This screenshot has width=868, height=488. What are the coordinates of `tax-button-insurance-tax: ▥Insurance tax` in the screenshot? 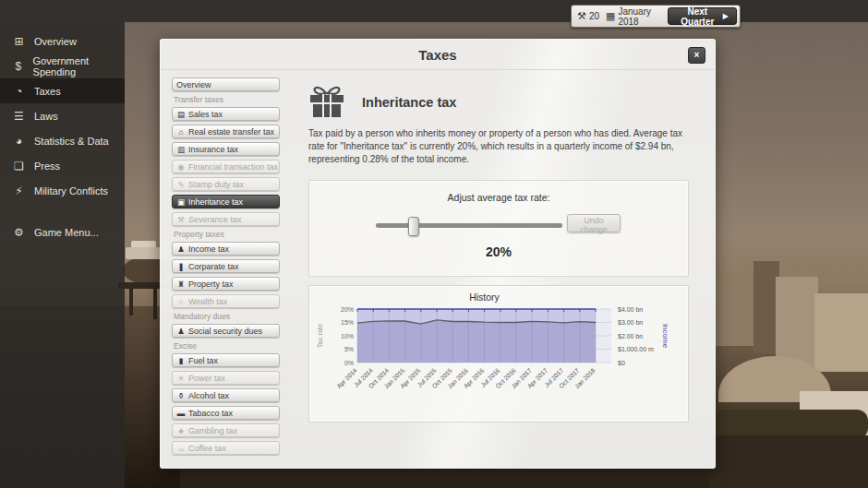 It's located at (225, 149).